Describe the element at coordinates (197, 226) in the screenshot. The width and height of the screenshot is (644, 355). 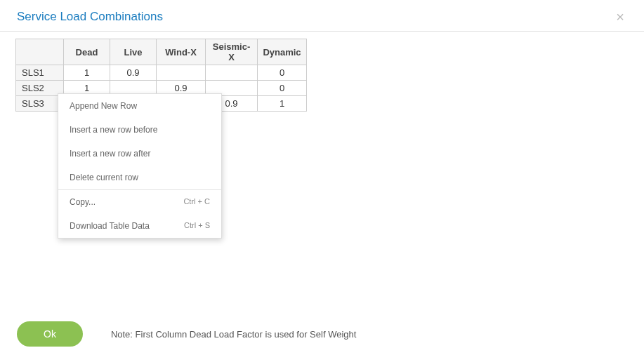
I see `menu-shortcut: Ctrl + S` at that location.